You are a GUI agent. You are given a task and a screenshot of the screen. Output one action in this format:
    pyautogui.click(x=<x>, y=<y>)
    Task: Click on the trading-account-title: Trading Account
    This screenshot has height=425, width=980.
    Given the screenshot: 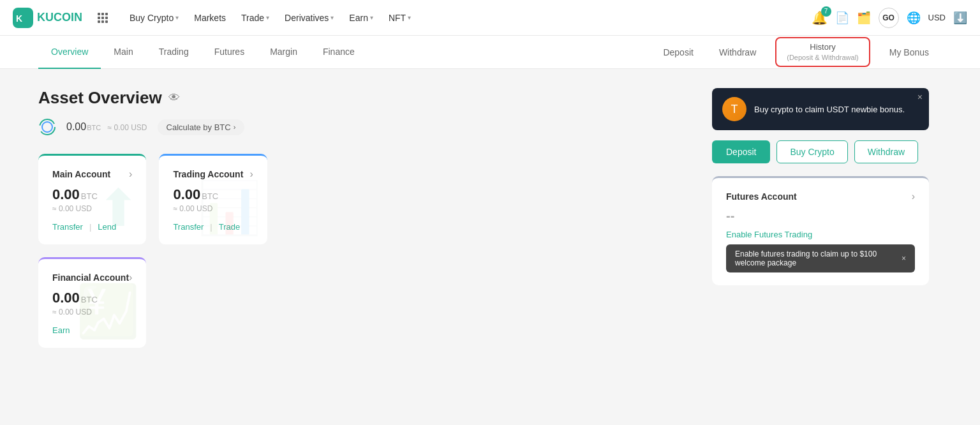 What is the action you would take?
    pyautogui.click(x=208, y=174)
    